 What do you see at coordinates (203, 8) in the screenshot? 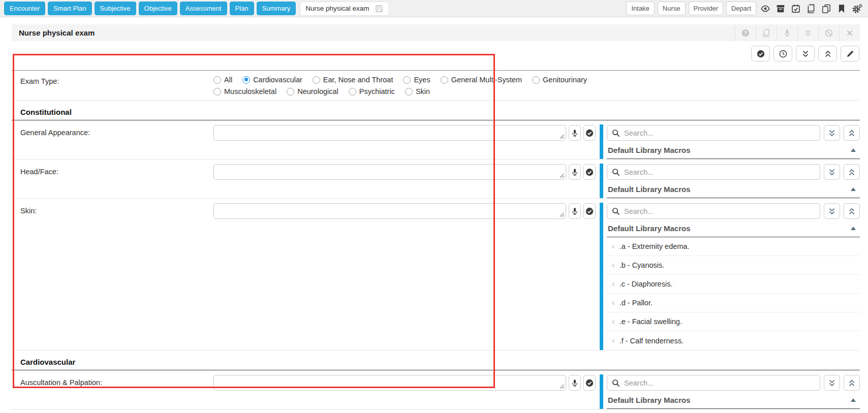
I see `nav-assessment-button: Assessment` at bounding box center [203, 8].